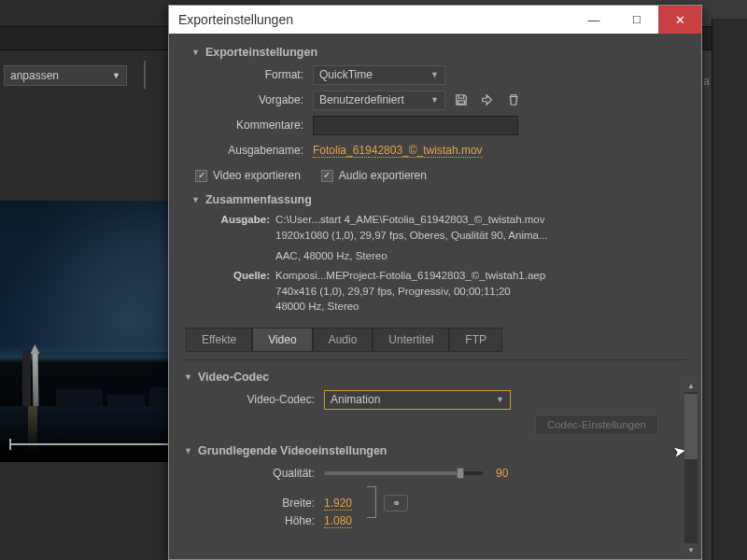  Describe the element at coordinates (411, 340) in the screenshot. I see `tab-captions: Untertitel` at that location.